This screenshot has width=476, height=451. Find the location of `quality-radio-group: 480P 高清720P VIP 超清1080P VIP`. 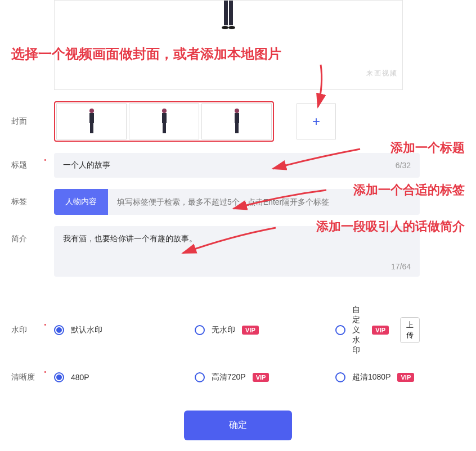

quality-radio-group: 480P 高清720P VIP 超清1080P VIP is located at coordinates (237, 377).